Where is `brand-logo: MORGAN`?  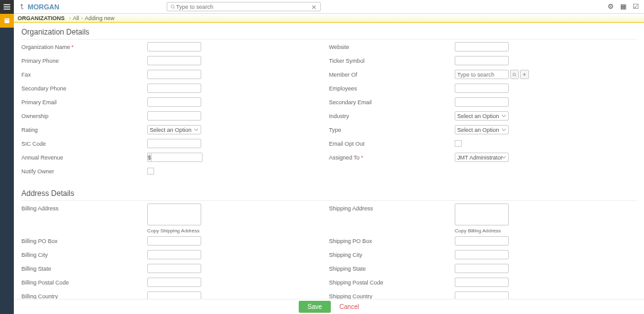
brand-logo: MORGAN is located at coordinates (39, 7).